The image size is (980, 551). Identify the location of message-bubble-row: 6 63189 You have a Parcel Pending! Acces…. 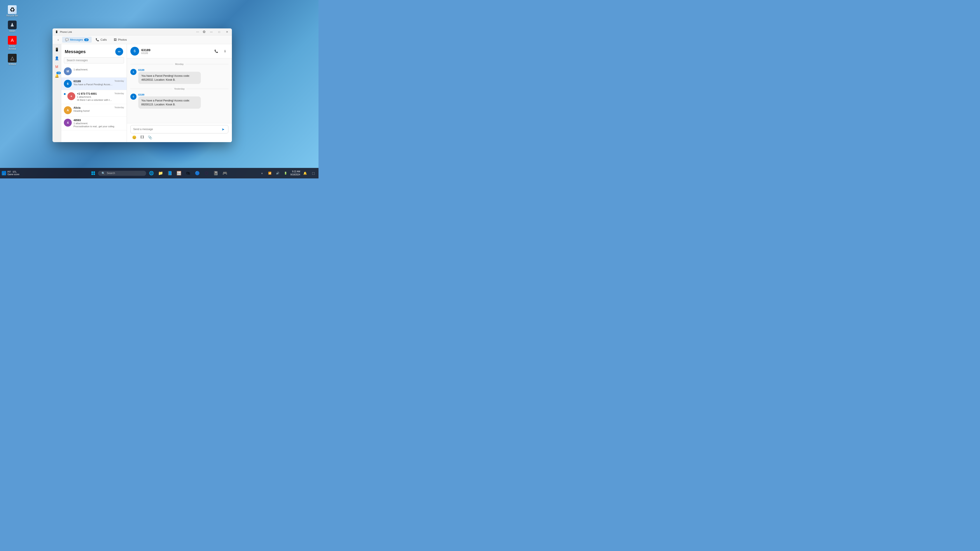
(180, 101).